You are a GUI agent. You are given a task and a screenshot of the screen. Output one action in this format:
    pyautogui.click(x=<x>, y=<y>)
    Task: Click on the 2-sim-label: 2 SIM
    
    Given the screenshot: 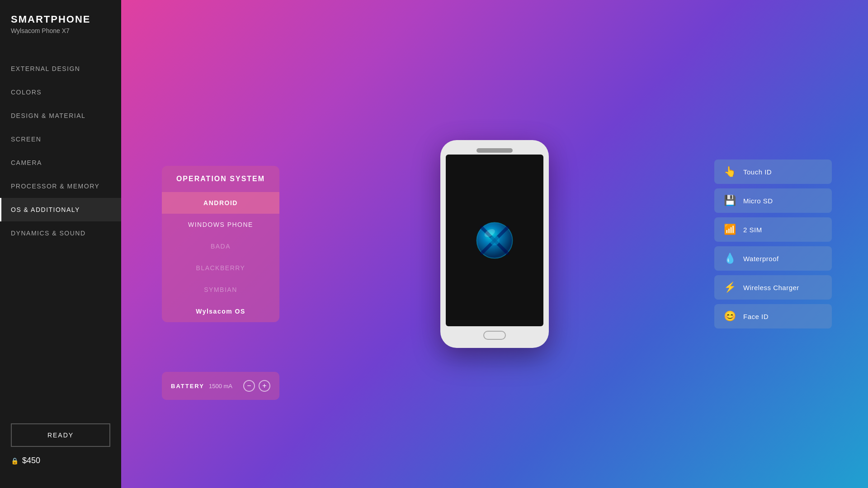 What is the action you would take?
    pyautogui.click(x=753, y=230)
    